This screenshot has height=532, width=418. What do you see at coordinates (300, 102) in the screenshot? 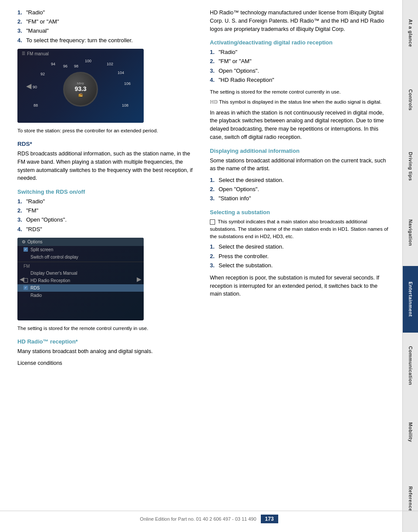
I see `hd-symbol-text: This symbol is displayed in the status l…` at bounding box center [300, 102].